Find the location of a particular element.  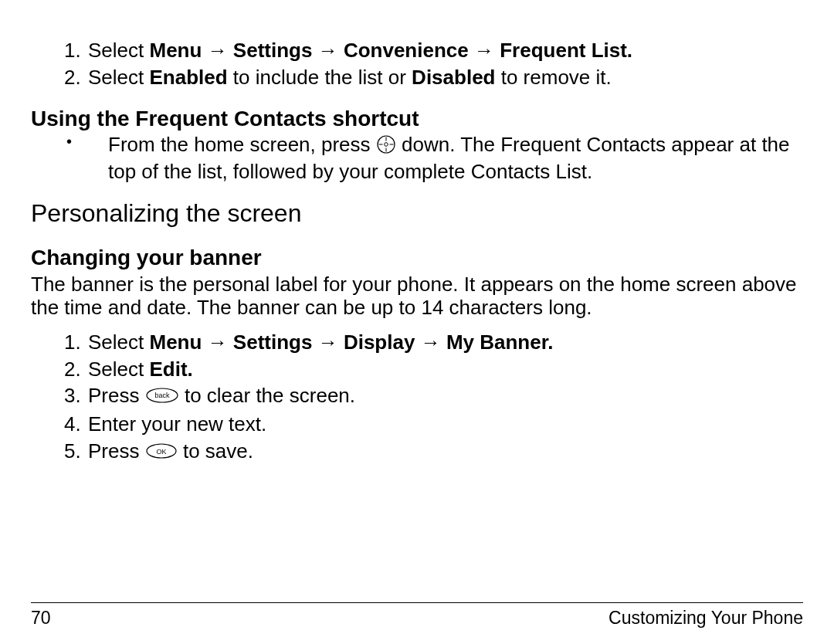

banner-step-2: Select Edit. is located at coordinates (445, 369).